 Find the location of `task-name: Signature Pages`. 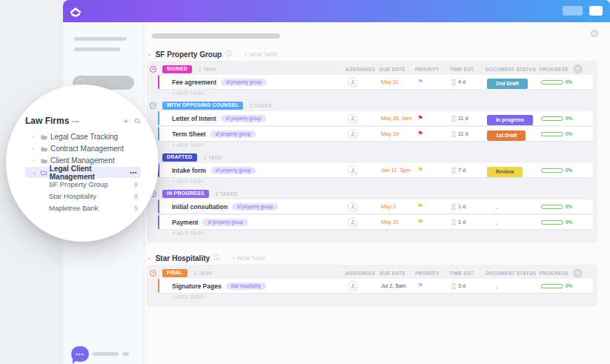

task-name: Signature Pages is located at coordinates (197, 286).